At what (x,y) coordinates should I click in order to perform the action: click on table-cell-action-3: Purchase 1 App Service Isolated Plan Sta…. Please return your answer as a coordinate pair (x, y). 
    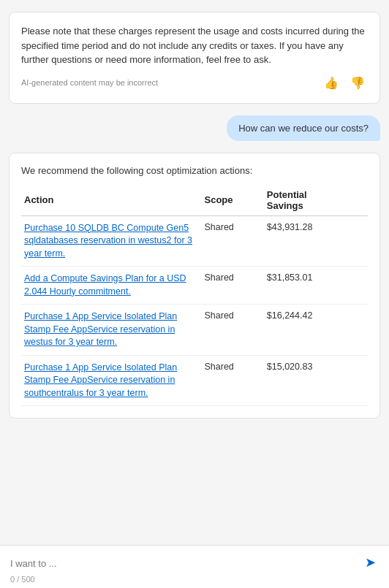
    Looking at the image, I should click on (111, 381).